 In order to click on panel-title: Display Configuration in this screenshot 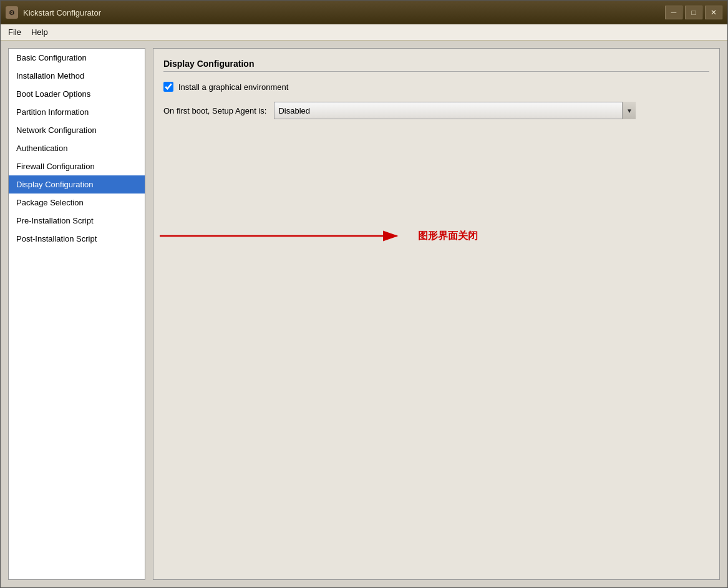, I will do `click(437, 65)`.